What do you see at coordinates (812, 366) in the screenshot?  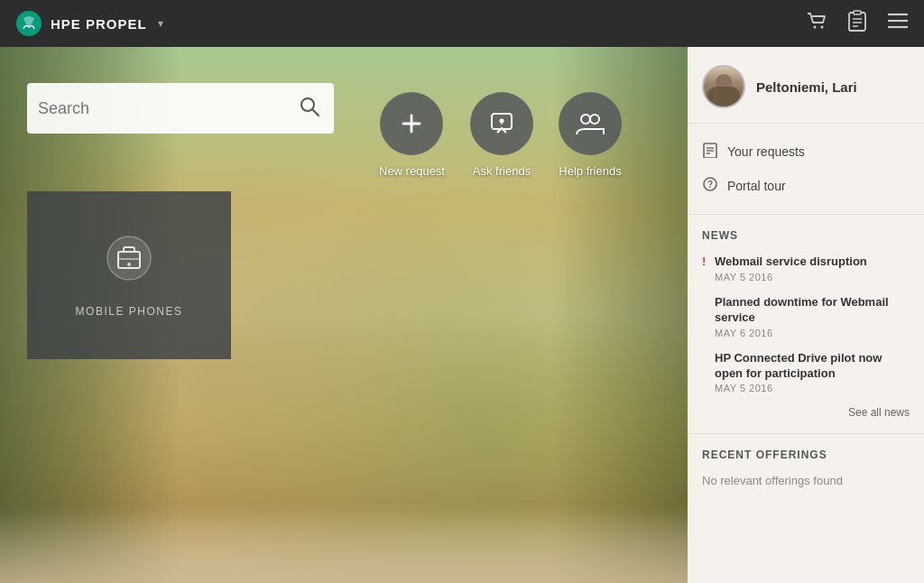 I see `news-item-3-headline: HP Connected Drive pilot now open for pa…` at bounding box center [812, 366].